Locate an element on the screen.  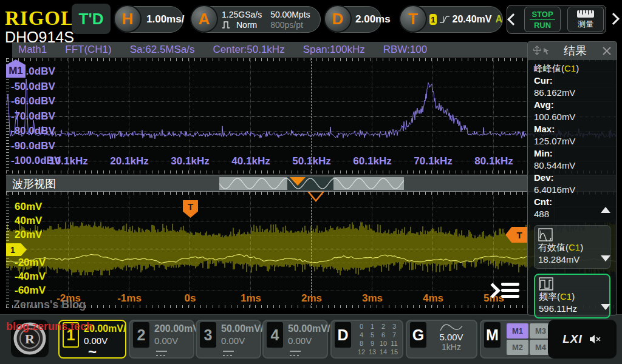
digital-channel-number: 0 is located at coordinates (361, 326).